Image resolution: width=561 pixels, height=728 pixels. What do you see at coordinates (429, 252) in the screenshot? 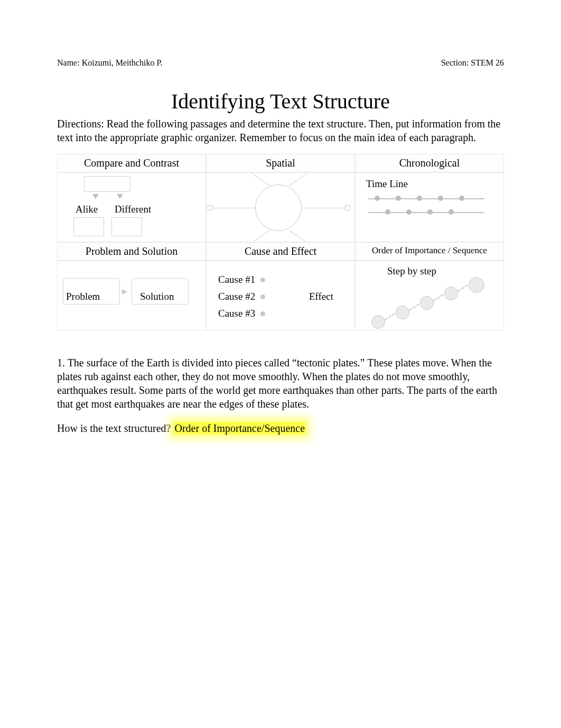
I see `sequence-header: Order of Importance / Sequence` at bounding box center [429, 252].